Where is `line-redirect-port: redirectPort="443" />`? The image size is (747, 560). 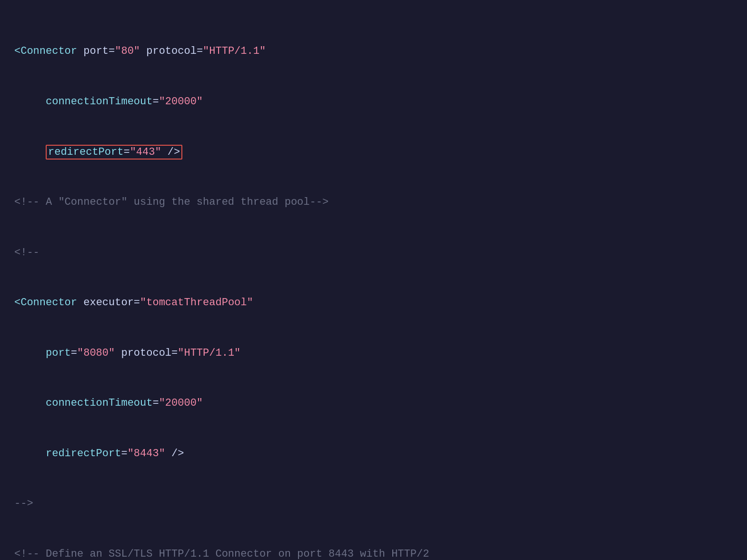
line-redirect-port: redirectPort="443" /> is located at coordinates (373, 152).